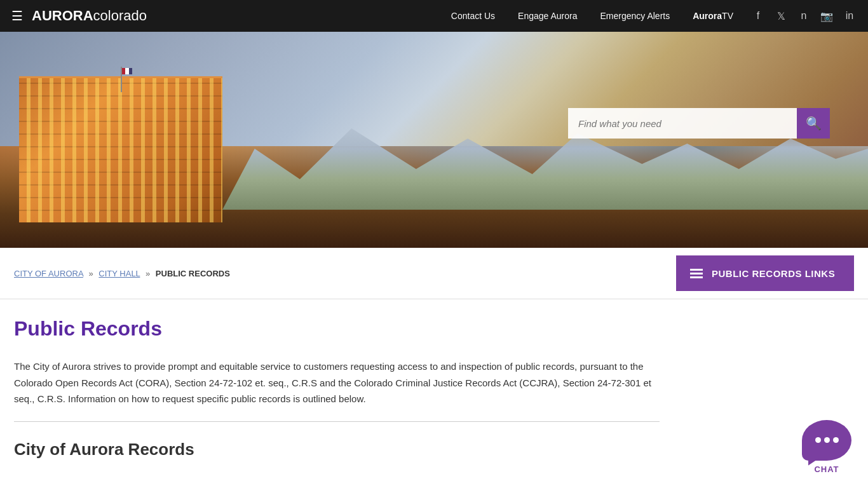  What do you see at coordinates (17, 16) in the screenshot?
I see `menu-icon: ☰` at bounding box center [17, 16].